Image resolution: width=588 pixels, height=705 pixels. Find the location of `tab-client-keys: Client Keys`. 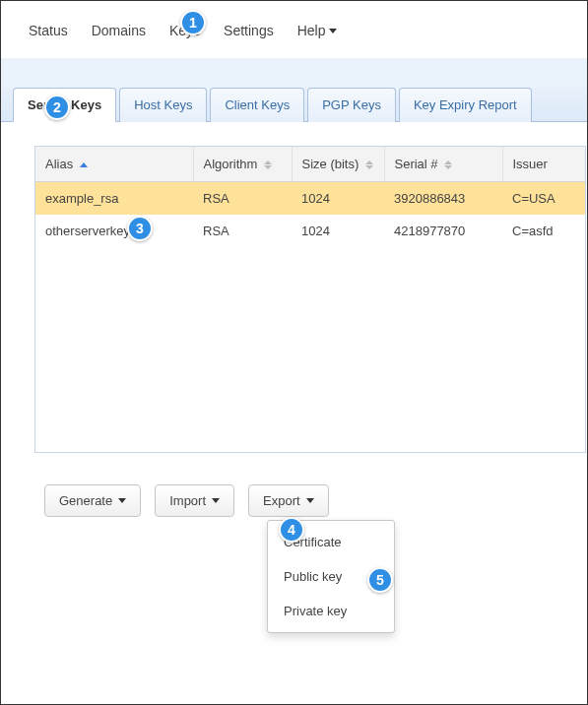

tab-client-keys: Client Keys is located at coordinates (257, 104).